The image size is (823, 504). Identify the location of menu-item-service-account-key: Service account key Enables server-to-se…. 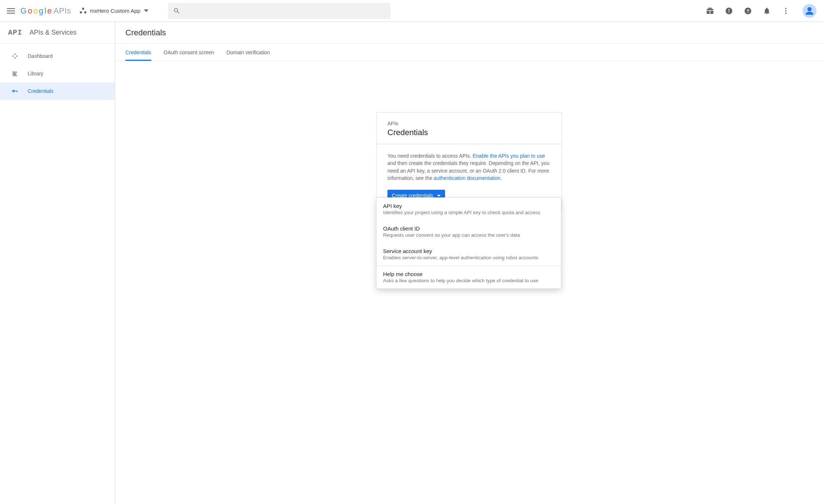
(469, 254).